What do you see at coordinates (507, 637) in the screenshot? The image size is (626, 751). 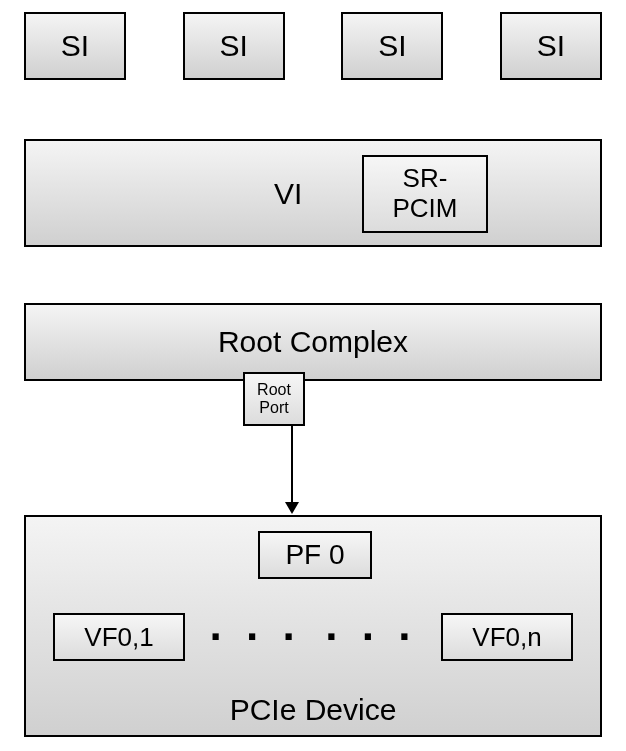 I see `vf-box-last: VF0,n` at bounding box center [507, 637].